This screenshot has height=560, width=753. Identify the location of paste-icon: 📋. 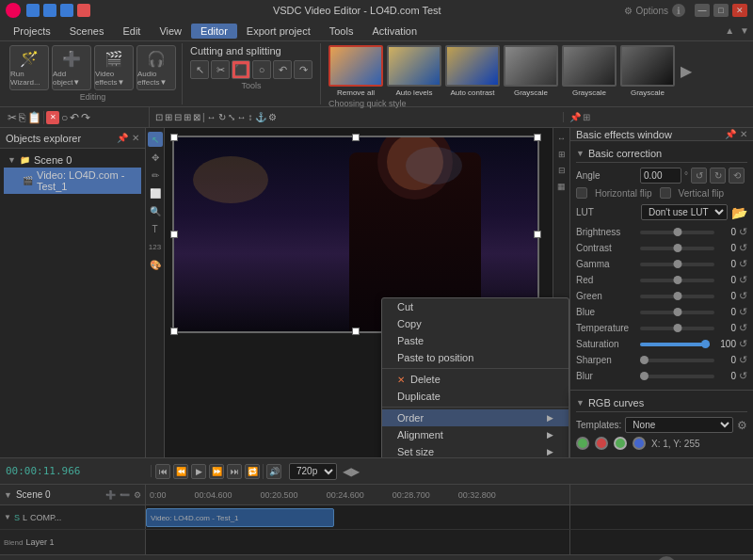
(34, 118).